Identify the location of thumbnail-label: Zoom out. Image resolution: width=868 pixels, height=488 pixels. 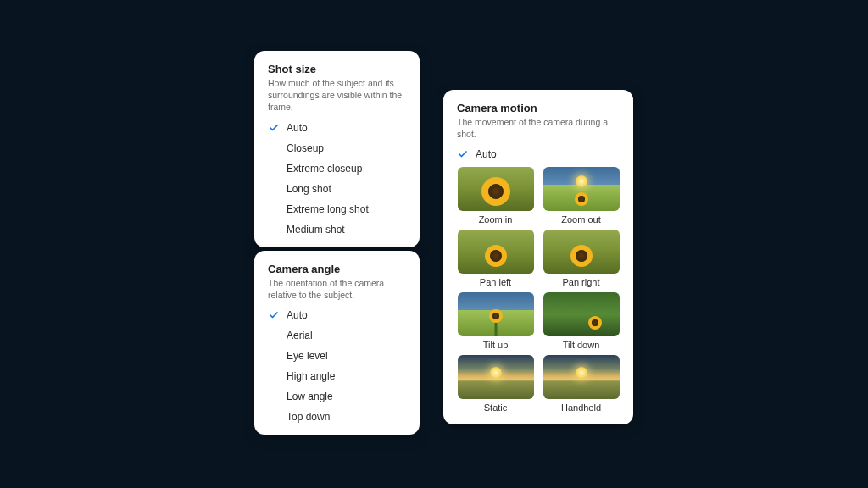
(581, 219).